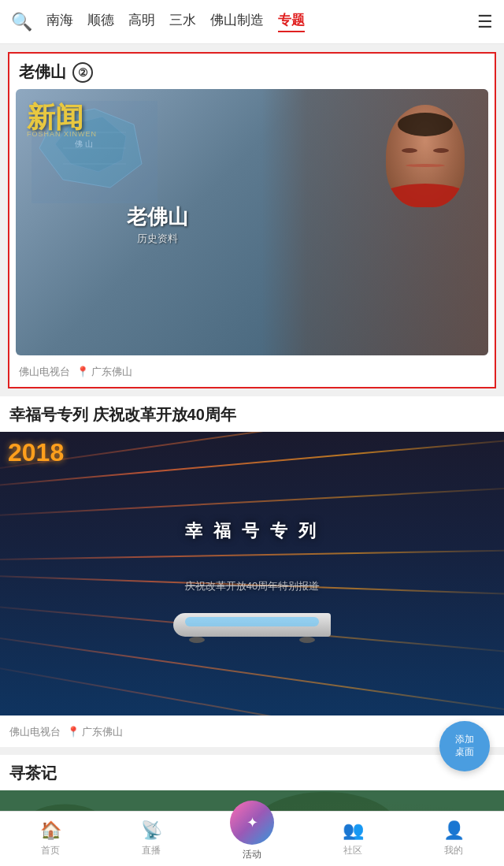  What do you see at coordinates (50, 851) in the screenshot?
I see `home-label: 首页` at bounding box center [50, 851].